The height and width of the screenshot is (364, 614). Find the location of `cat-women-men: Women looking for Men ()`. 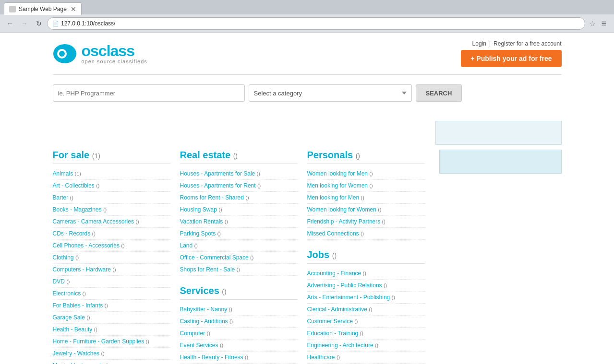

cat-women-men: Women looking for Men () is located at coordinates (366, 174).